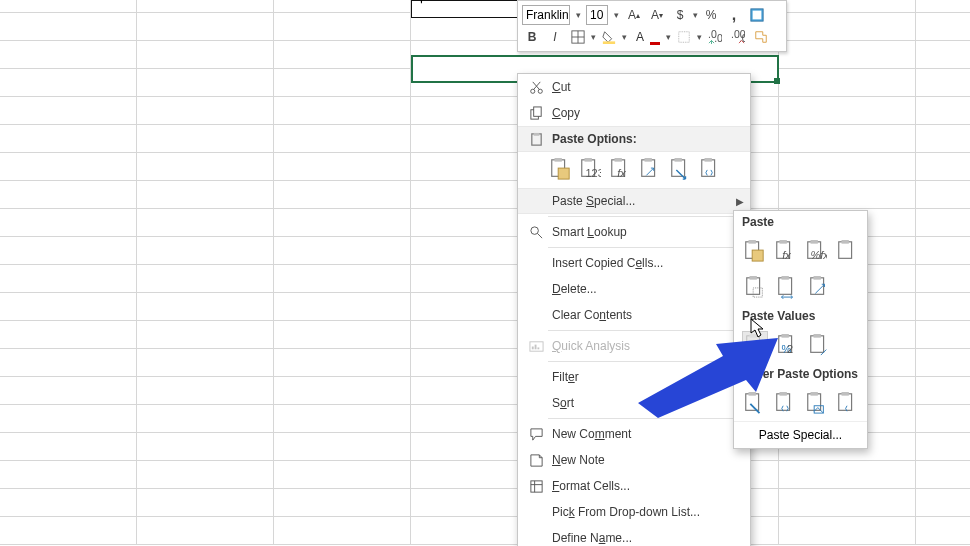  What do you see at coordinates (597, 15) in the screenshot?
I see `font-size-input: 10` at bounding box center [597, 15].